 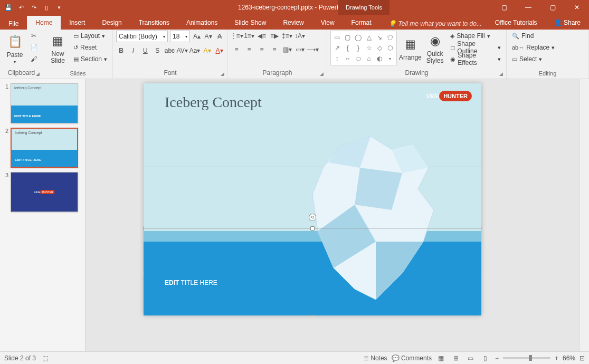 I want to click on align-right-button: ≡, so click(x=262, y=50).